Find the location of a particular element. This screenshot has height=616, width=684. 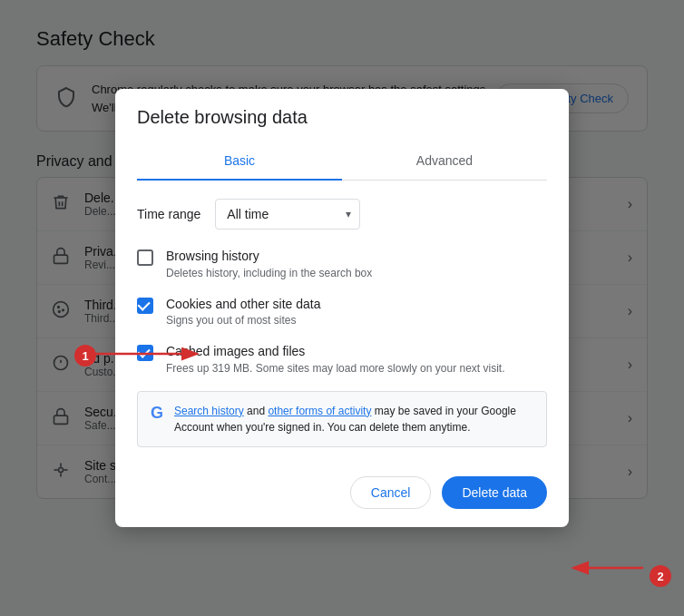

modal-title: Delete browsing data is located at coordinates (342, 118).